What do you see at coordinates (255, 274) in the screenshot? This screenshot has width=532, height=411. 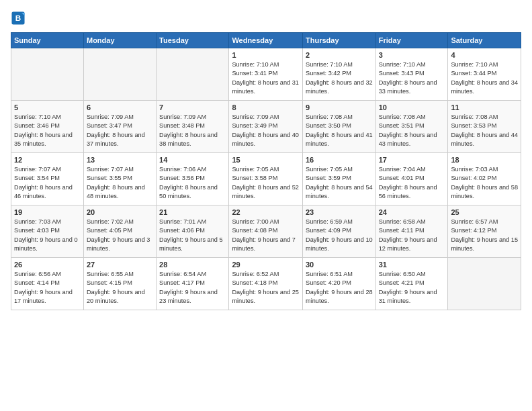 I see `sunrise: Sunrise: 6:52 AM` at bounding box center [255, 274].